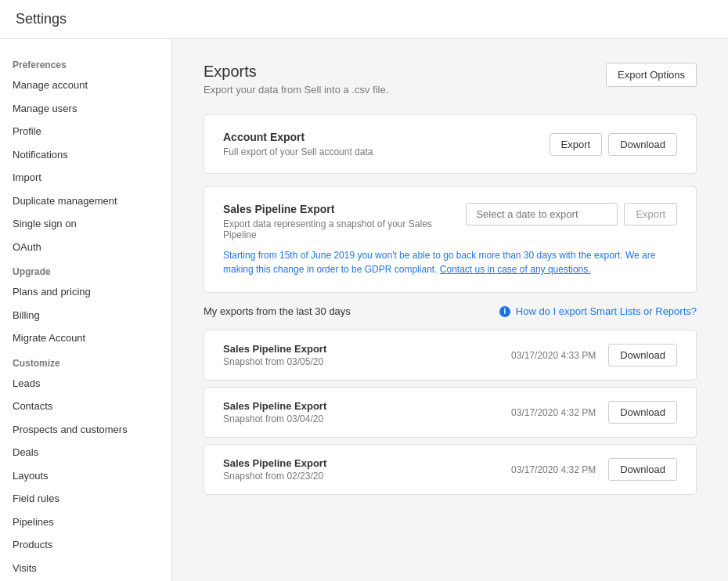  Describe the element at coordinates (614, 144) in the screenshot. I see `account-export-actions: Export Download` at that location.